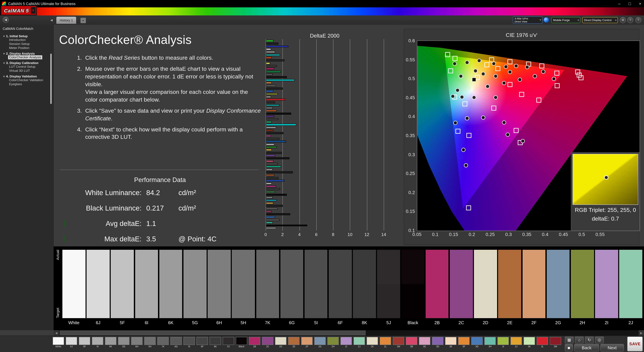  Describe the element at coordinates (83, 20) in the screenshot. I see `history-dropdown-icon: ▾` at that location.